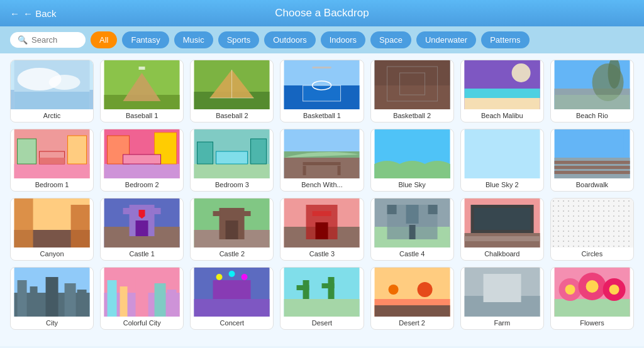 This screenshot has width=644, height=348. Describe the element at coordinates (322, 223) in the screenshot. I see `thumb-castle3` at that location.